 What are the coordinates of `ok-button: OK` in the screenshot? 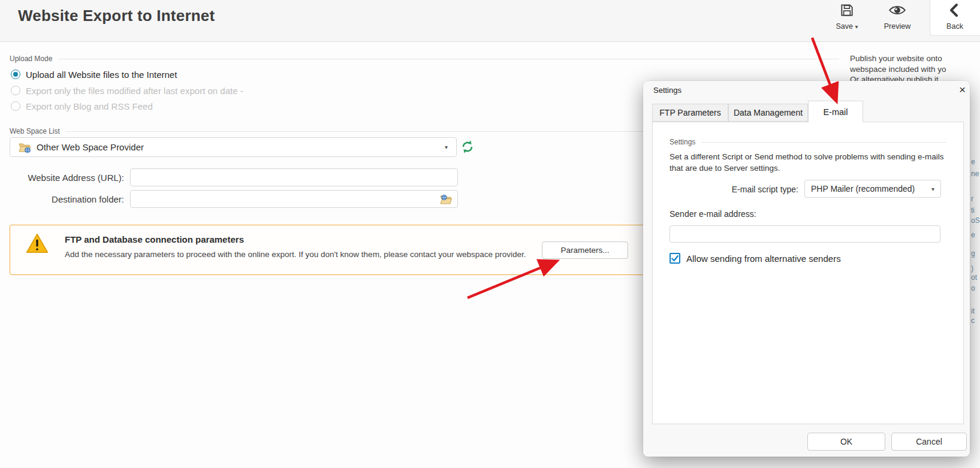 It's located at (846, 442).